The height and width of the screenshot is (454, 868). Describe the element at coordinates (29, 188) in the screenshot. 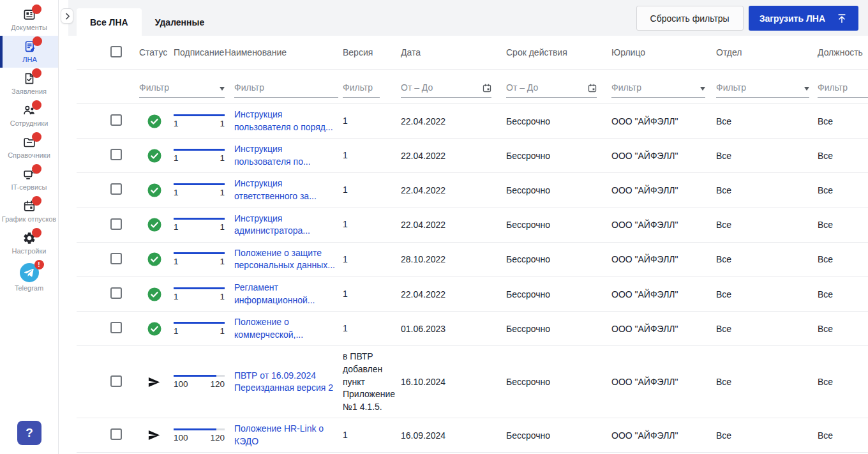

I see `sidebar-item-label: IT-сервисы` at that location.